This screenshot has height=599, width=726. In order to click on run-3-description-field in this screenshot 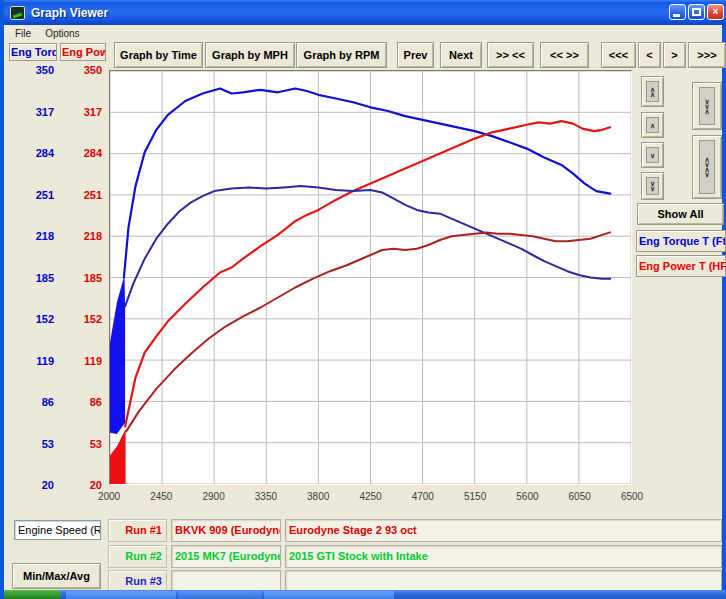, I will do `click(504, 580)`.